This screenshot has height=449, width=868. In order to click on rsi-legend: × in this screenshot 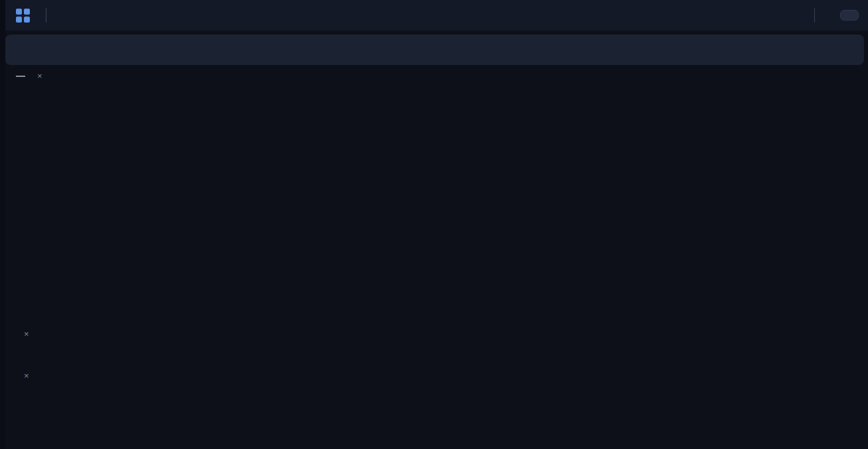, I will do `click(23, 376)`.